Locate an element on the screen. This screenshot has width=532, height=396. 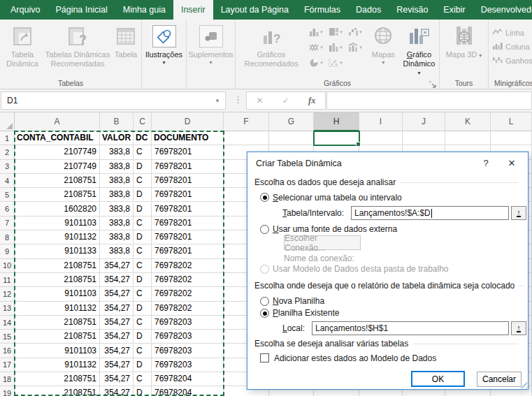
row-header-14: 14 is located at coordinates (7, 323).